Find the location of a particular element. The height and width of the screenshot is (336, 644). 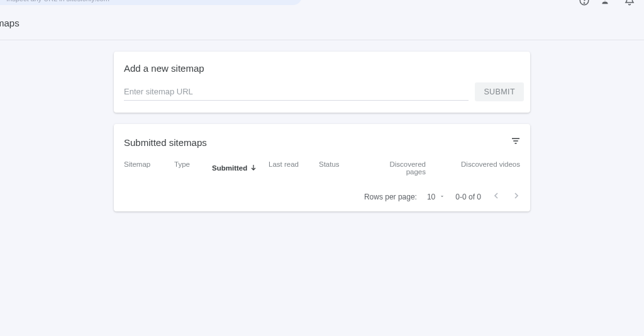

dropdown-icon is located at coordinates (442, 197).